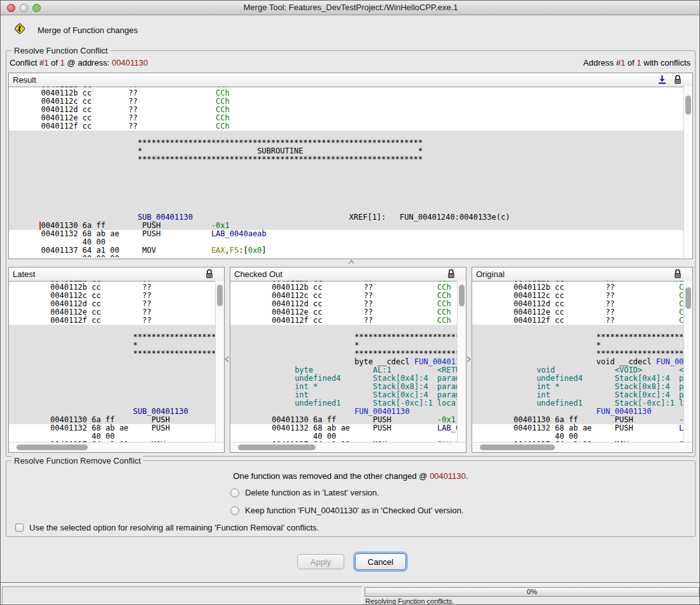 This screenshot has width=700, height=605. Describe the element at coordinates (321, 562) in the screenshot. I see `apply-button: Apply` at that location.